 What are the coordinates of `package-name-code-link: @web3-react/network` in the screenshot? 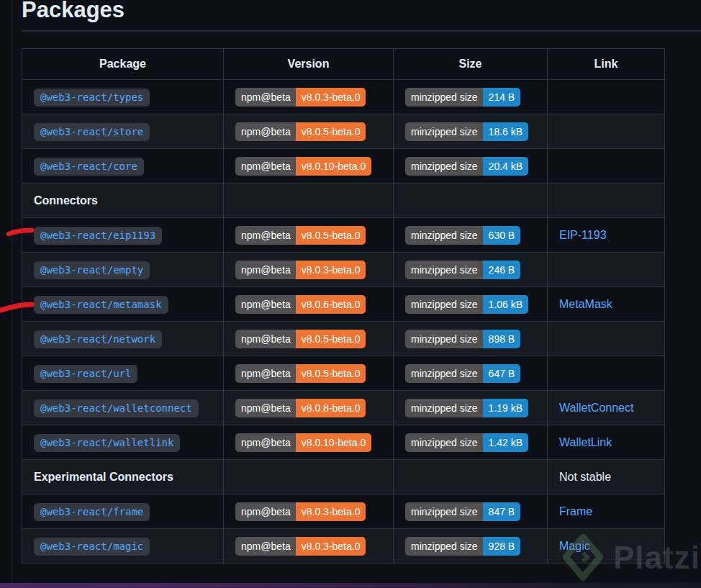 It's located at (98, 340).